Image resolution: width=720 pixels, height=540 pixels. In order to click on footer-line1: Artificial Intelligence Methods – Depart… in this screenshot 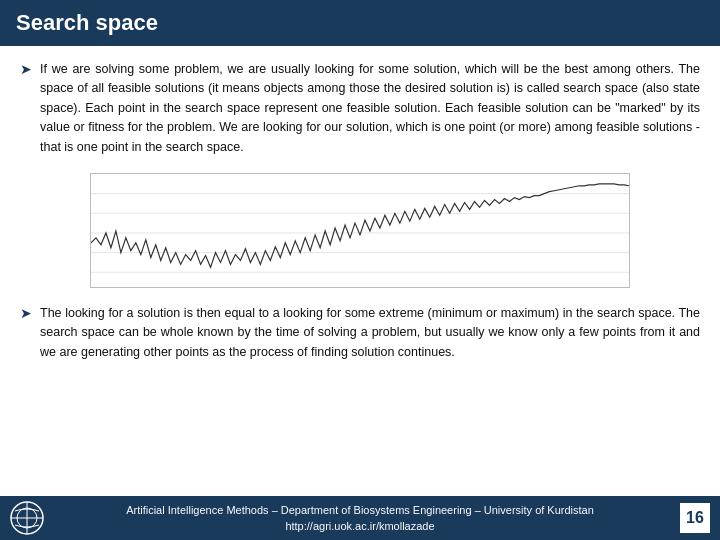, I will do `click(360, 510)`.